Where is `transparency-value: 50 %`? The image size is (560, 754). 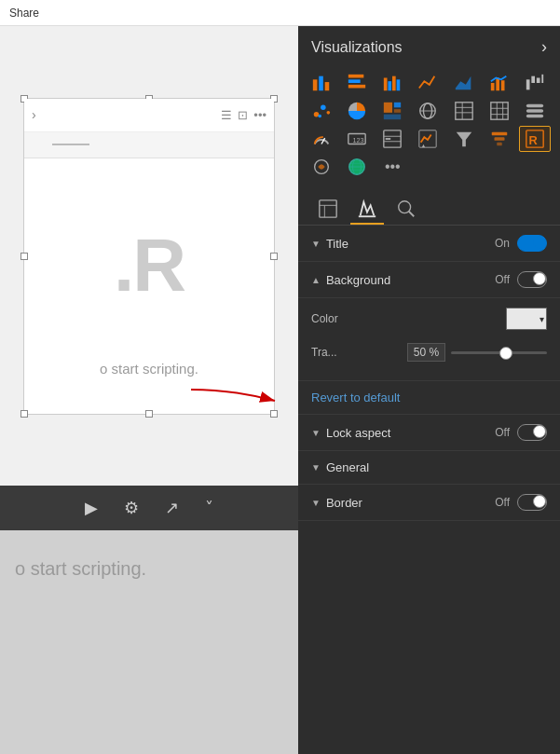 transparency-value: 50 % is located at coordinates (427, 352).